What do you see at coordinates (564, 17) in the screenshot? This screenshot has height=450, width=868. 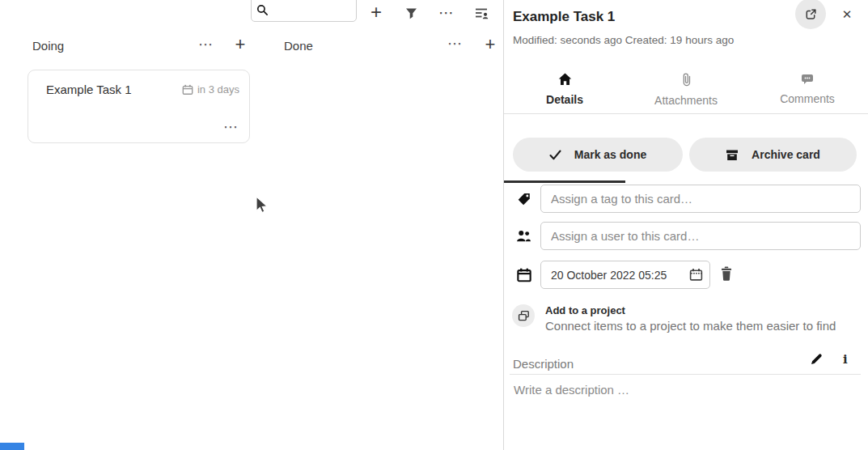 I see `panel-card-title: Example Task 1` at bounding box center [564, 17].